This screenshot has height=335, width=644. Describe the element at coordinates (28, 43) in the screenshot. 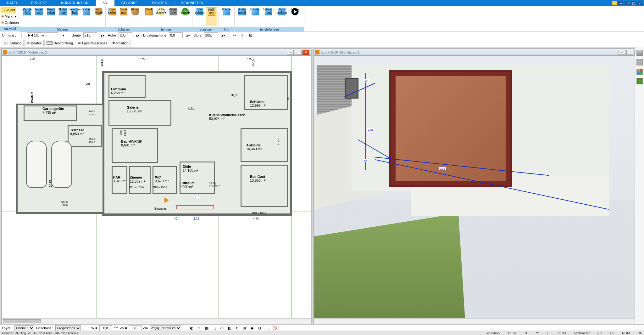

I see `component-icon: ▭` at that location.